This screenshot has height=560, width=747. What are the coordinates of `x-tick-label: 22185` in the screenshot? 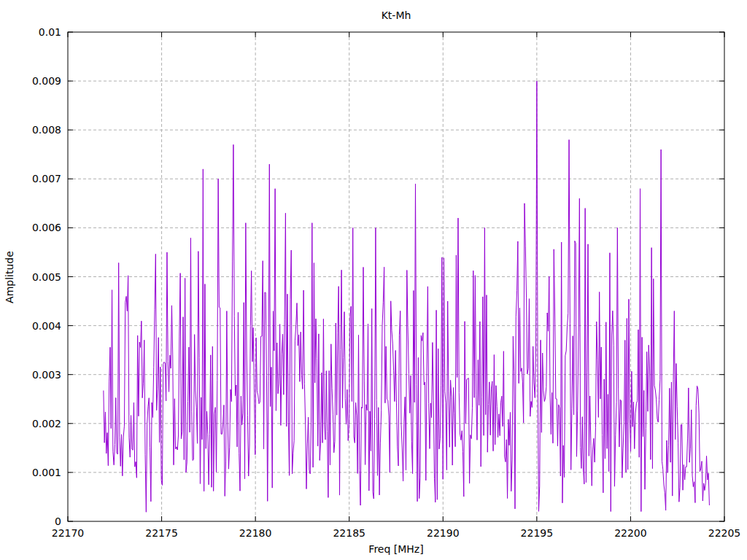 It's located at (349, 533).